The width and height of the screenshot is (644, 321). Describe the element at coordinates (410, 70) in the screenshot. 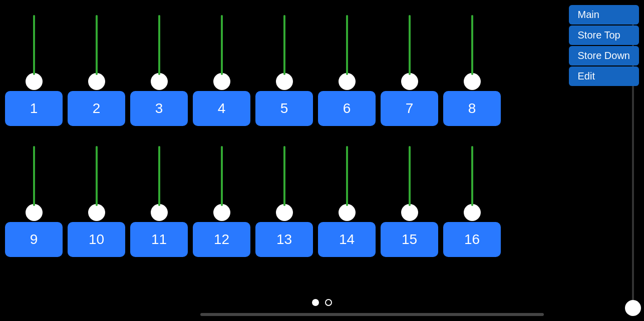

I see `channel-7: 7` at that location.